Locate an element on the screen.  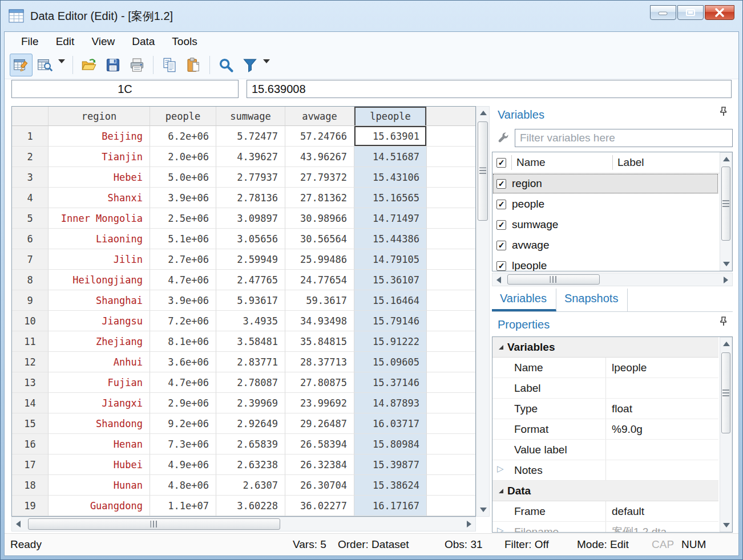
row-number: 14 is located at coordinates (30, 403).